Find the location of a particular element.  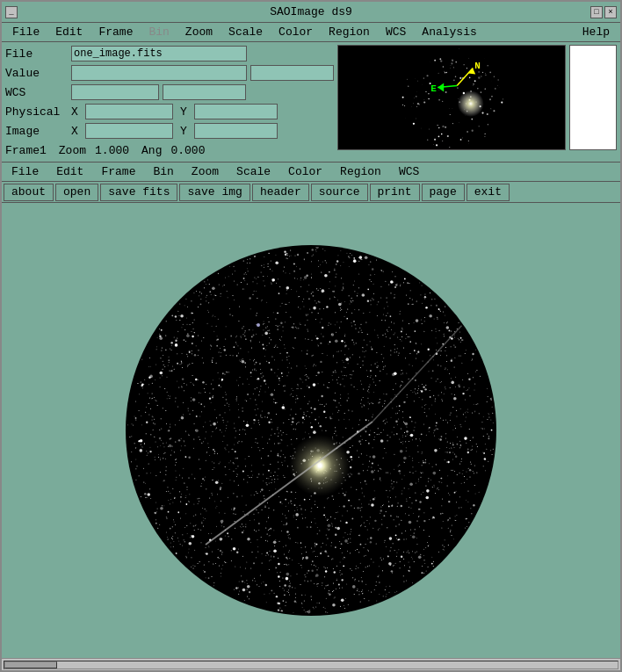

menu-color: Color is located at coordinates (295, 32).